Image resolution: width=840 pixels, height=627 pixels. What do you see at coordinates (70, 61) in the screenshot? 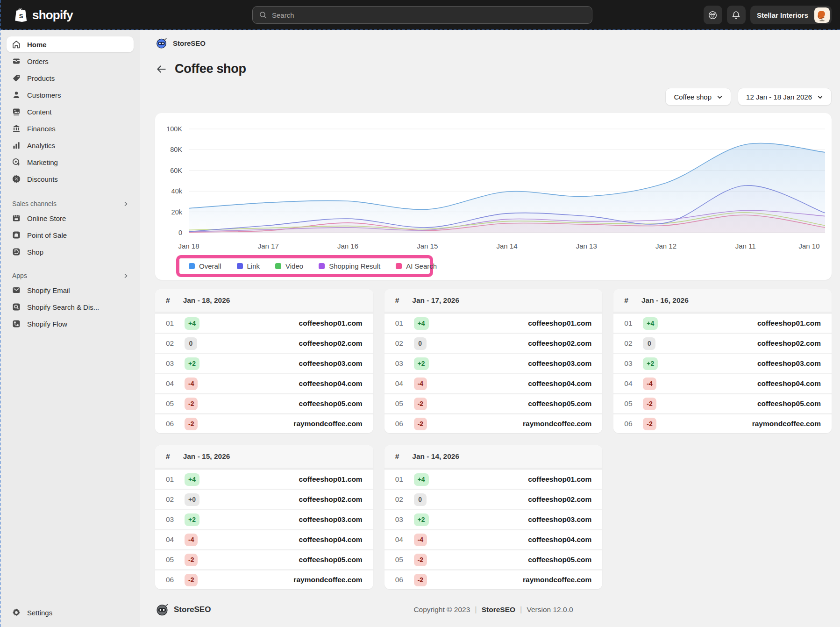
I see `sidebar-item-orders: Orders` at bounding box center [70, 61].